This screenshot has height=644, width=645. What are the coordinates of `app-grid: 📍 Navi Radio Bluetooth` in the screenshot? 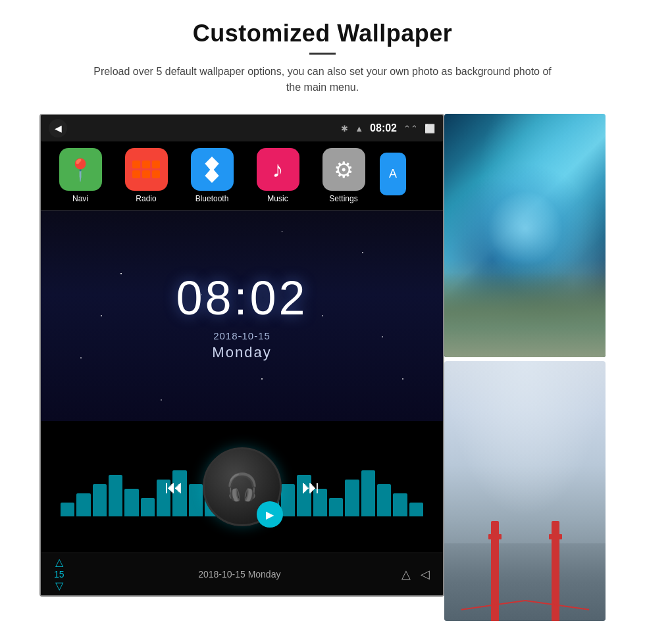 It's located at (242, 176).